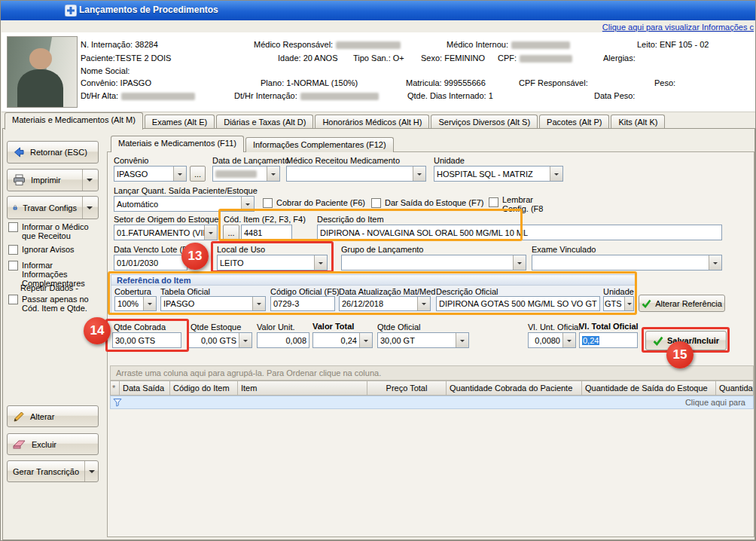 The image size is (756, 541). Describe the element at coordinates (407, 388) in the screenshot. I see `col-preco-total: Preço Total` at that location.